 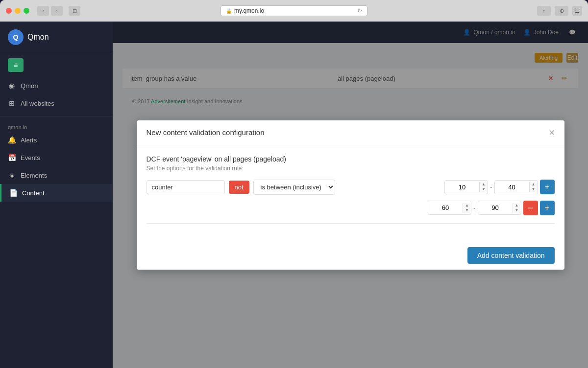 What do you see at coordinates (294, 187) in the screenshot?
I see `condition-select: is between (inclusive) is equal to is gr…` at bounding box center [294, 187].